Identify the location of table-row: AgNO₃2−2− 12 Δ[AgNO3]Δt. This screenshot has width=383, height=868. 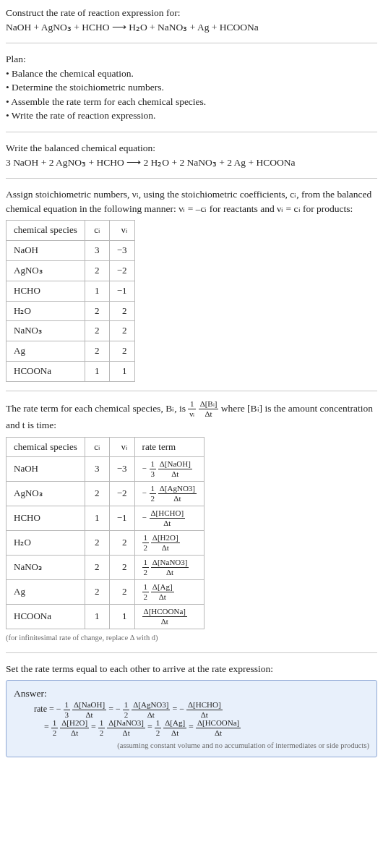
(106, 494).